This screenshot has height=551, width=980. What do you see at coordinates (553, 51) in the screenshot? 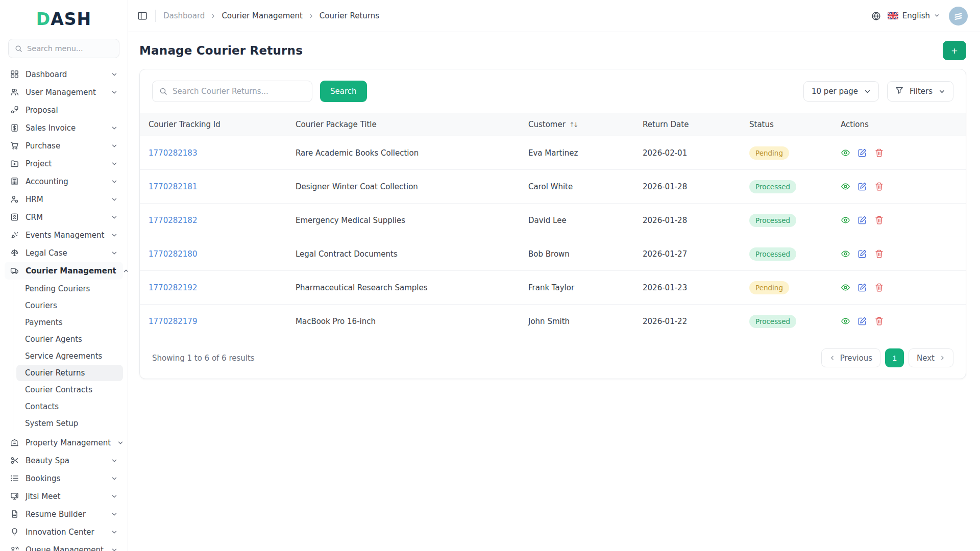
I see `title-row: Manage Courier Returns +` at bounding box center [553, 51].